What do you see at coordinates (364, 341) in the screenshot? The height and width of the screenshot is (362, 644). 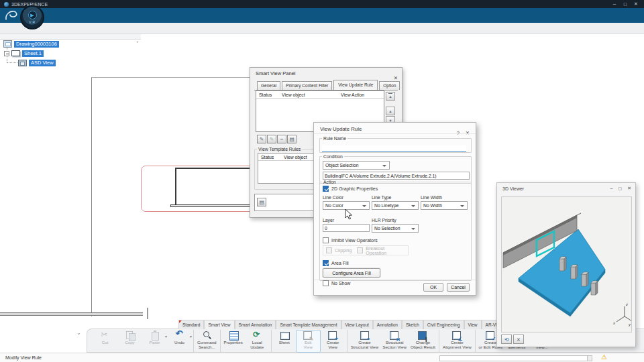 I see `ribbon-tool: ▼ Create Structural View` at bounding box center [364, 341].